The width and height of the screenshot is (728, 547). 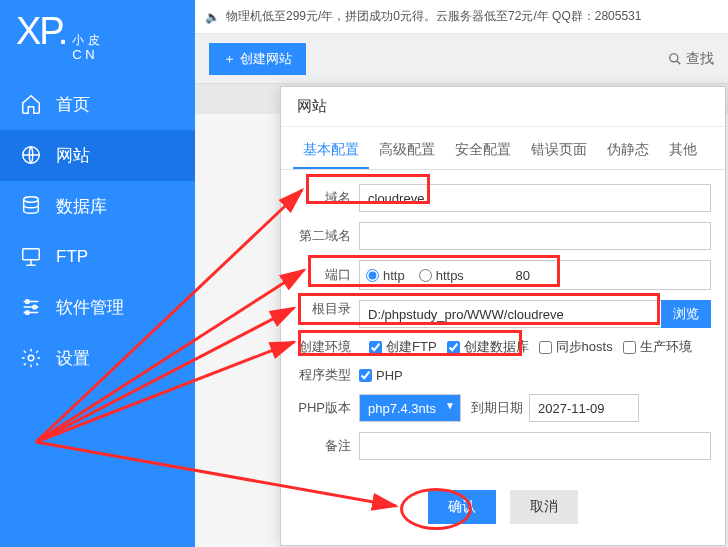 What do you see at coordinates (675, 59) in the screenshot?
I see `search-icon` at bounding box center [675, 59].